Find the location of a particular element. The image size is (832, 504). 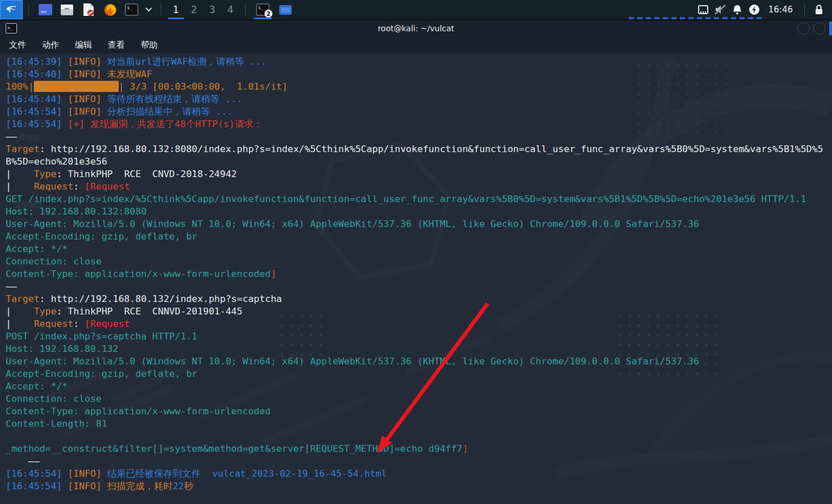

menu-actions: 动作 is located at coordinates (51, 45).